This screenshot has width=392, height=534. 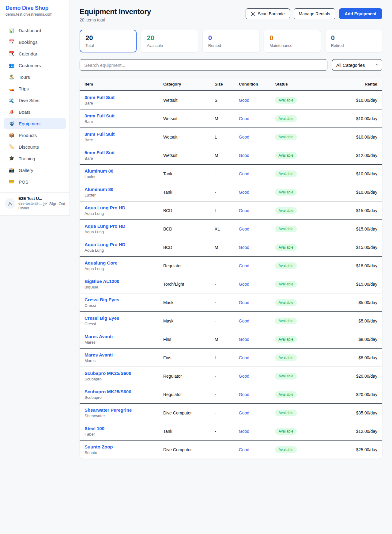 What do you see at coordinates (119, 447) in the screenshot?
I see `item-link: Suunto Zoop` at bounding box center [119, 447].